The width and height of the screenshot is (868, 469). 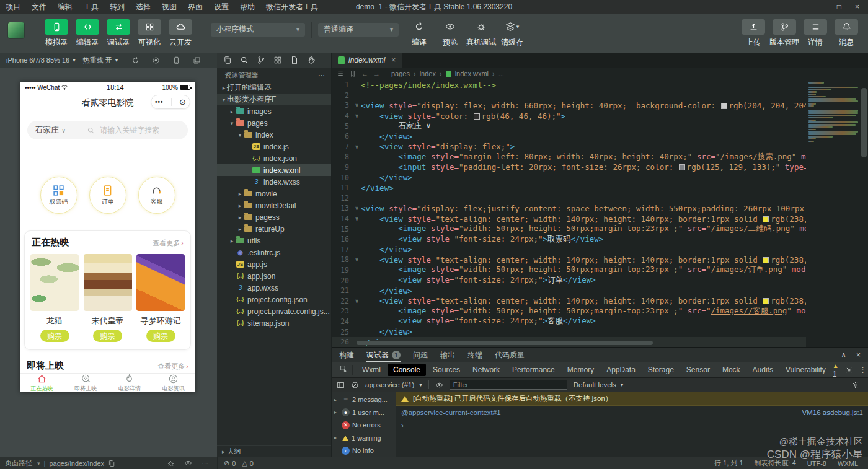 What do you see at coordinates (197, 61) in the screenshot?
I see `multi-window-icon` at bounding box center [197, 61].